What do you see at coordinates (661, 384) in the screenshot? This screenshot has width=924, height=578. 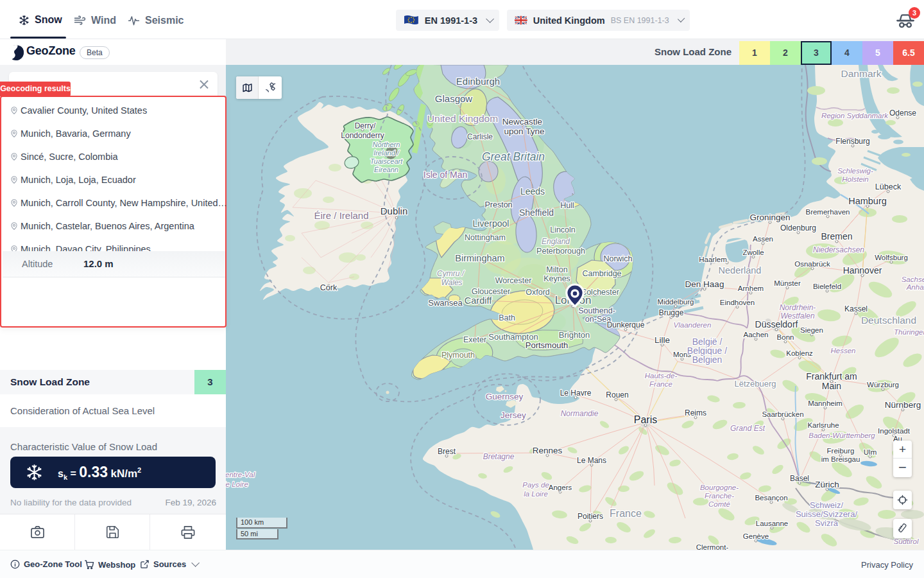 I see `svg-text: France` at bounding box center [661, 384].